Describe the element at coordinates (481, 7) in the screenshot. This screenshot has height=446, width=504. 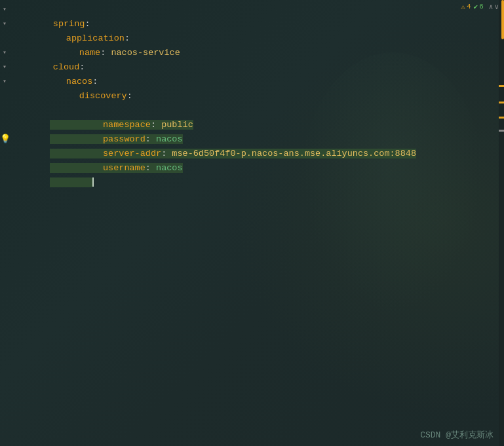
I see `check-count: 6` at that location.